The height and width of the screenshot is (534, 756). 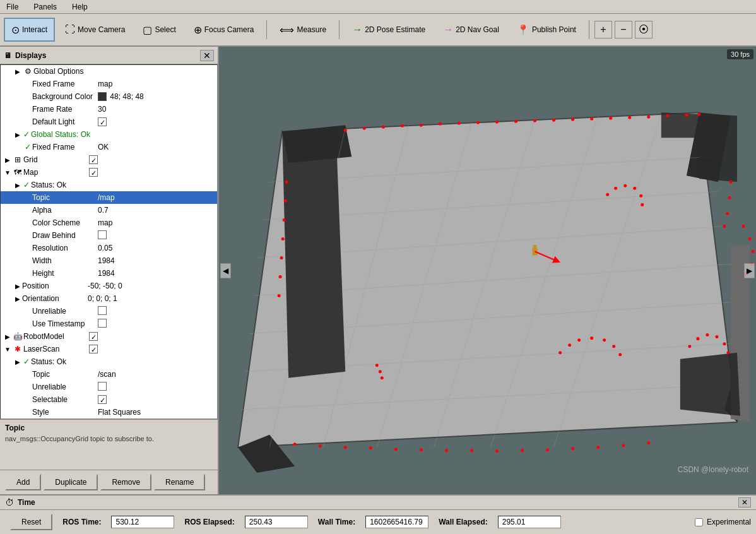 What do you see at coordinates (109, 311) in the screenshot?
I see `unreliable-map-item: Unreliable` at bounding box center [109, 311].